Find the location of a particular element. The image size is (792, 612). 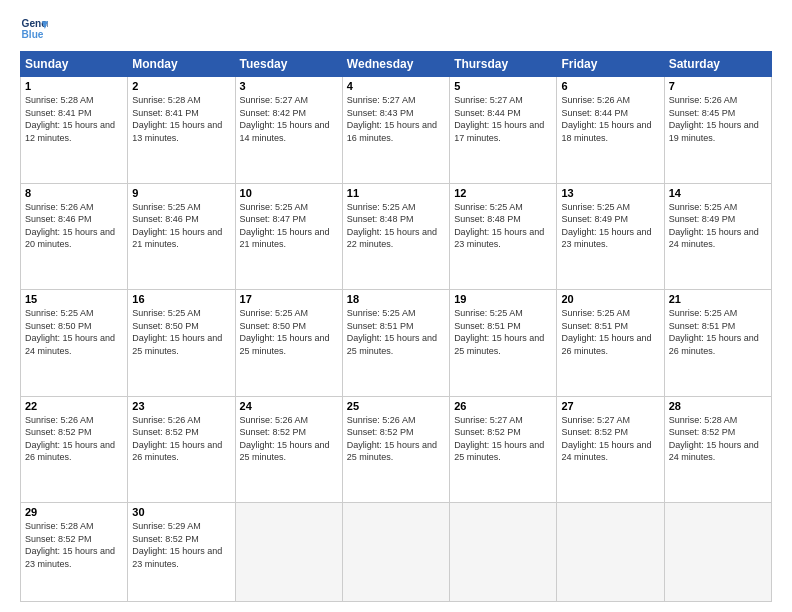

weekday-header-tuesday: Tuesday is located at coordinates (288, 64).